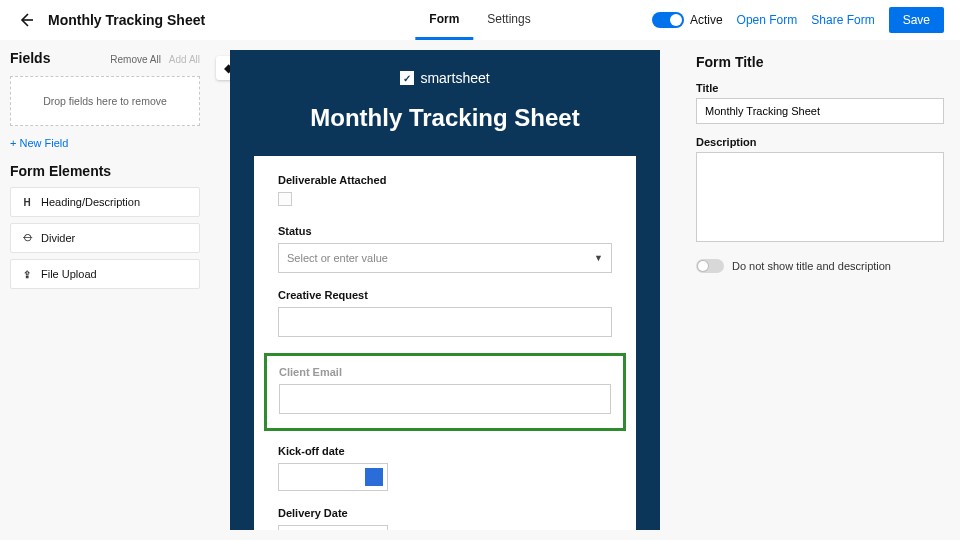 The width and height of the screenshot is (960, 540). What do you see at coordinates (480, 20) in the screenshot?
I see `top-bar: Monthly Tracking Sheet Form Settings Act…` at bounding box center [480, 20].